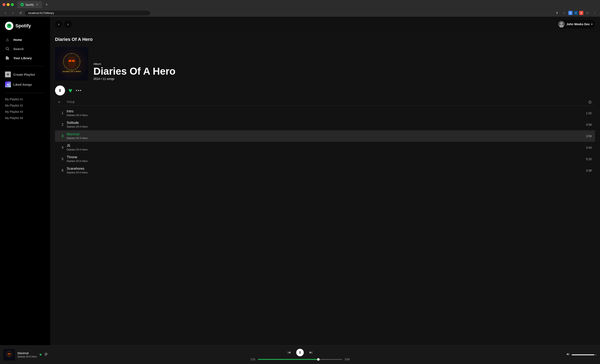 The width and height of the screenshot is (600, 364). Describe the element at coordinates (97, 79) in the screenshot. I see `album-year: 2014` at that location.